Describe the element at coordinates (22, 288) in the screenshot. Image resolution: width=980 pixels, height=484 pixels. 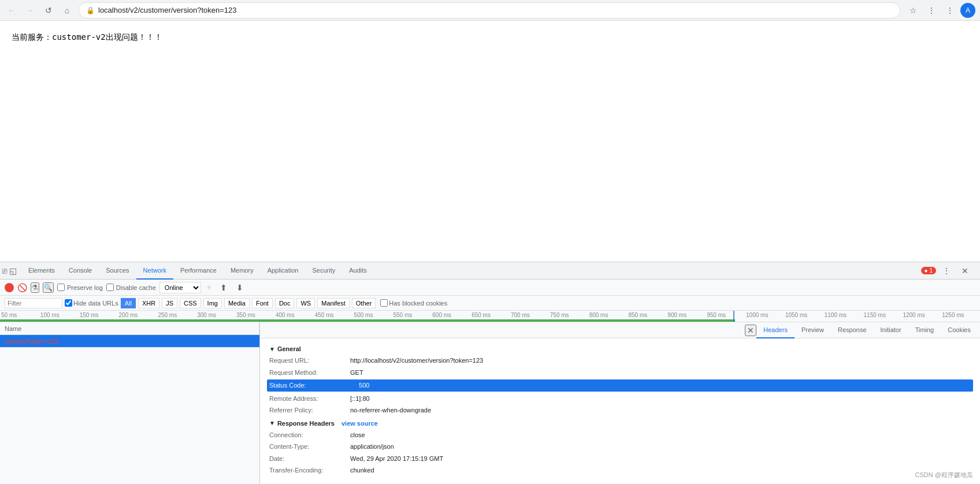
I see `clear-button: 🚫` at that location.